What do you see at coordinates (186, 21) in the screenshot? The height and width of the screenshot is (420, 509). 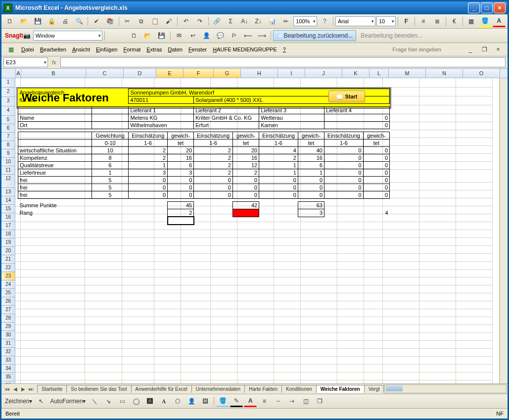 I see `undo-icon: ↶` at bounding box center [186, 21].